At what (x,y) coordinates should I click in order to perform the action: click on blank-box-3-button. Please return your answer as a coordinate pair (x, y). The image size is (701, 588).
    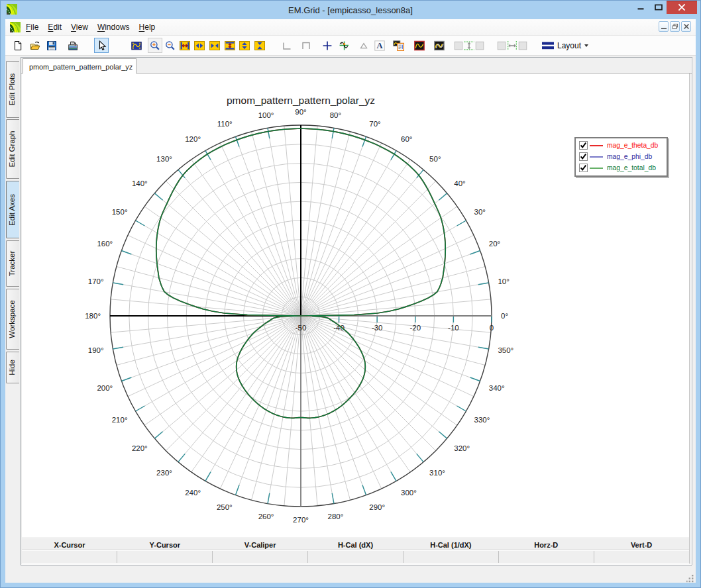
    Looking at the image, I should click on (502, 45).